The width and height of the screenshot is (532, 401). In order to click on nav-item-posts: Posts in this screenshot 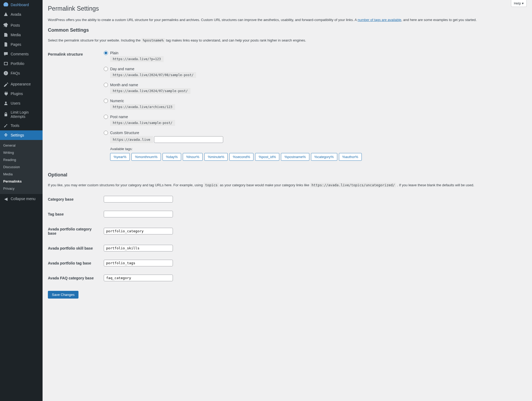, I will do `click(21, 25)`.